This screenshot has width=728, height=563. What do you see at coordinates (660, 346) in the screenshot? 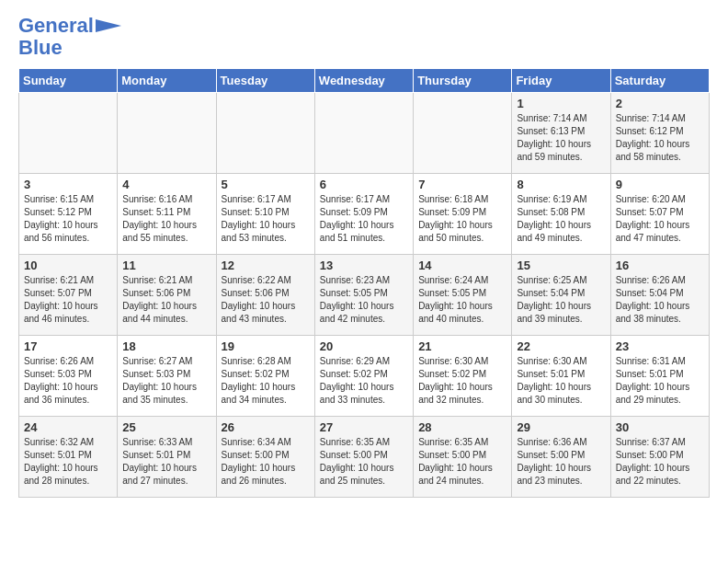
I see `day-number: 23` at bounding box center [660, 346].